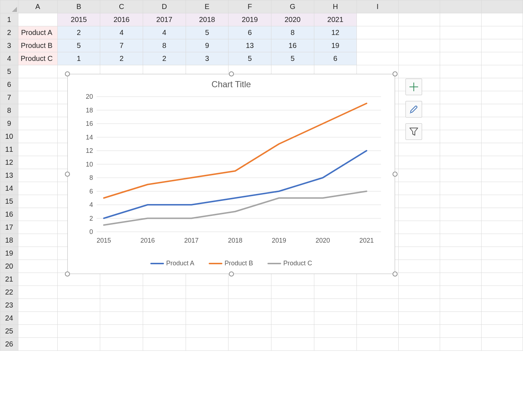 Image resolution: width=523 pixels, height=420 pixels. I want to click on row-header-24: 24, so click(9, 318).